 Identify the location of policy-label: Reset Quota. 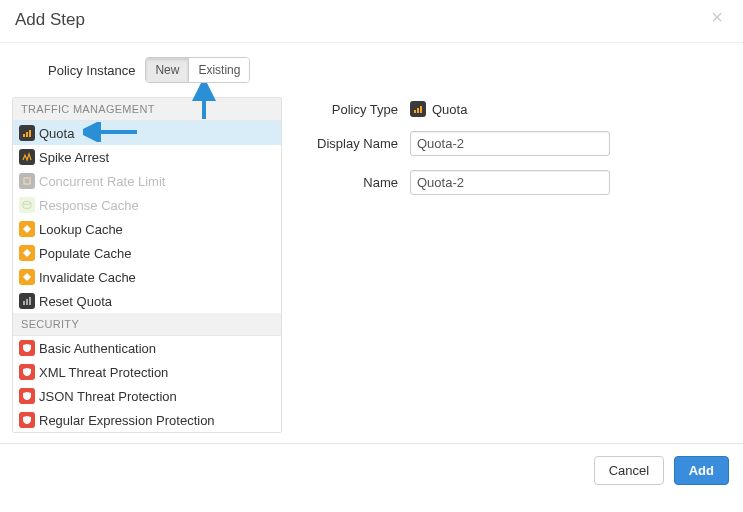
(76, 302).